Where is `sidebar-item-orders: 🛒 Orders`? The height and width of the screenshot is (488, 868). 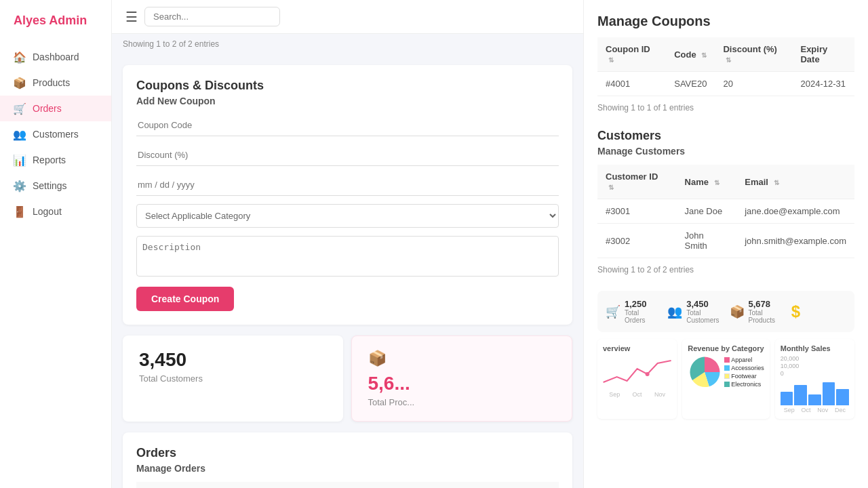
sidebar-item-orders: 🛒 Orders is located at coordinates (56, 108).